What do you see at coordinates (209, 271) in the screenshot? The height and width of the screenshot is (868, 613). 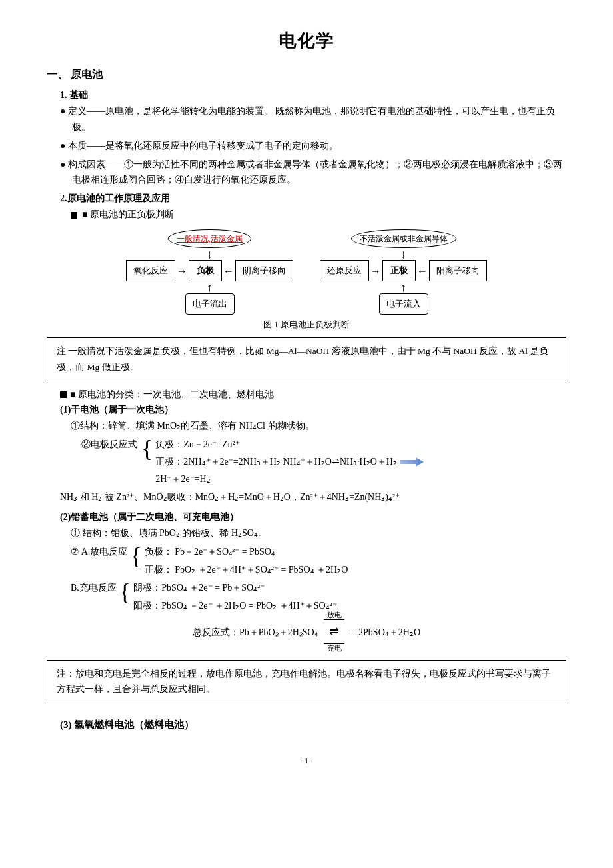 I see `left-middle-row: 氧化反应 → 负极 ← 阴离子移向` at bounding box center [209, 271].